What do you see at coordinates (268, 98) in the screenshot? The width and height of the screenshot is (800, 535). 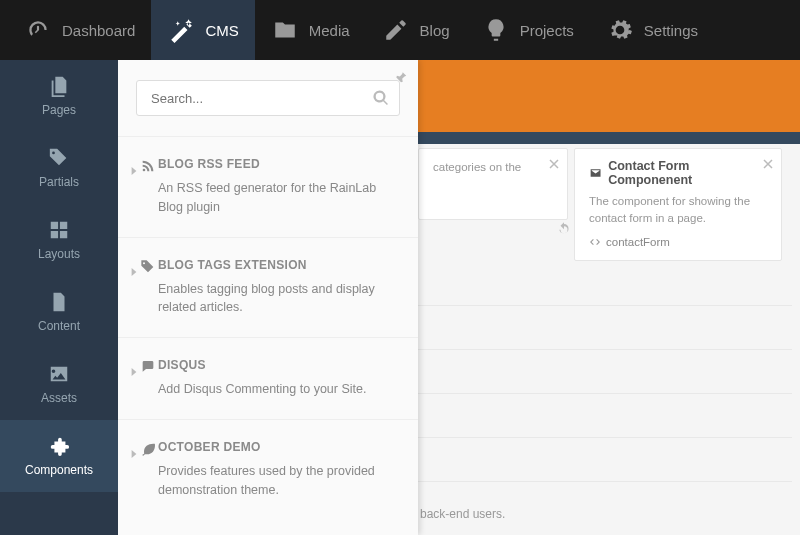 I see `search-field-wrap` at bounding box center [268, 98].